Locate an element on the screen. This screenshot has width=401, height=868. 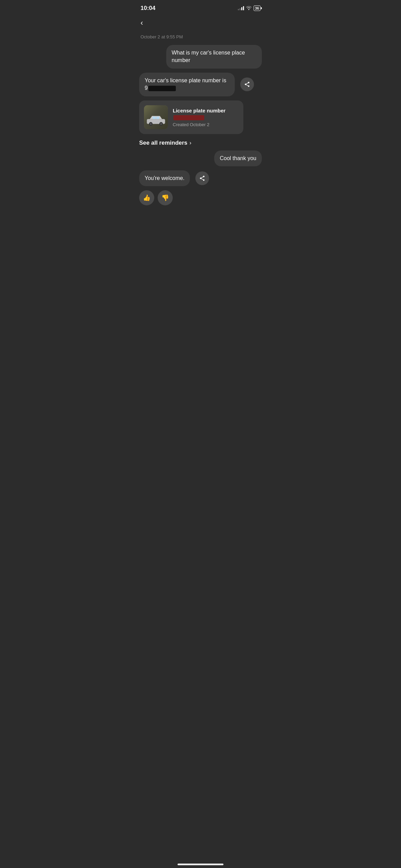
reminder-info: License plate number Created October 2 is located at coordinates (206, 117).